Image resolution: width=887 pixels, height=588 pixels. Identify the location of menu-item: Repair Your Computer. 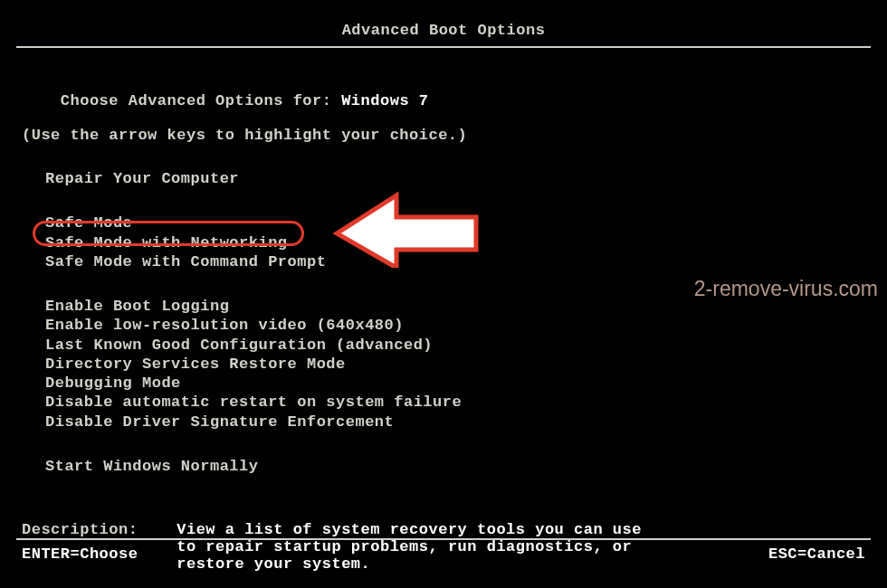
(455, 179).